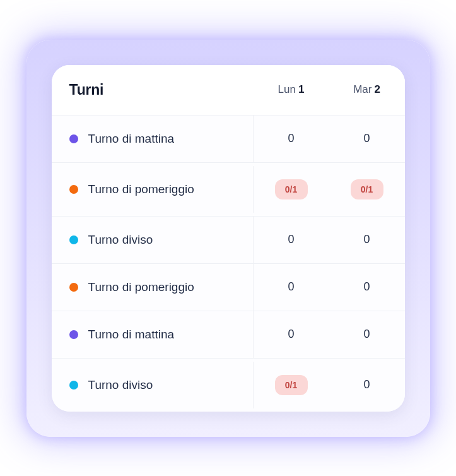  Describe the element at coordinates (301, 90) in the screenshot. I see `day-number: 1` at that location.